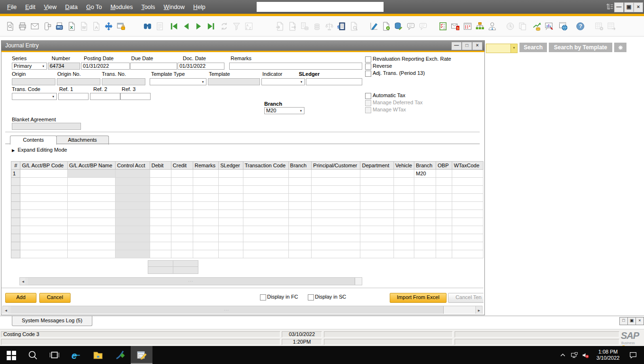 This screenshot has width=644, height=364. What do you see at coordinates (211, 26) in the screenshot?
I see `last-record-icon` at bounding box center [211, 26].